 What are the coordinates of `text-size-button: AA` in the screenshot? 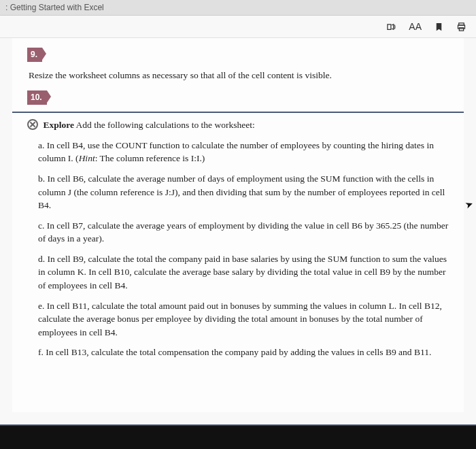 It's located at (415, 27).